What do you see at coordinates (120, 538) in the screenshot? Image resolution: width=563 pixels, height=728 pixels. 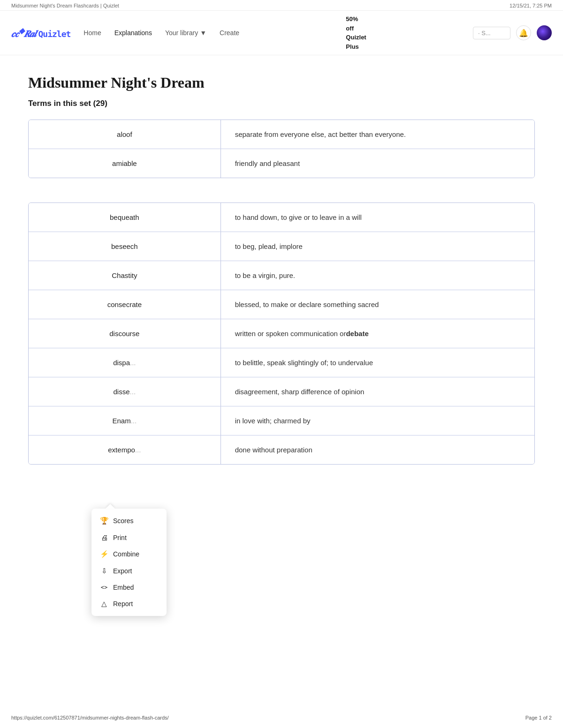 I see `context-menu-print-label: Print` at bounding box center [120, 538].